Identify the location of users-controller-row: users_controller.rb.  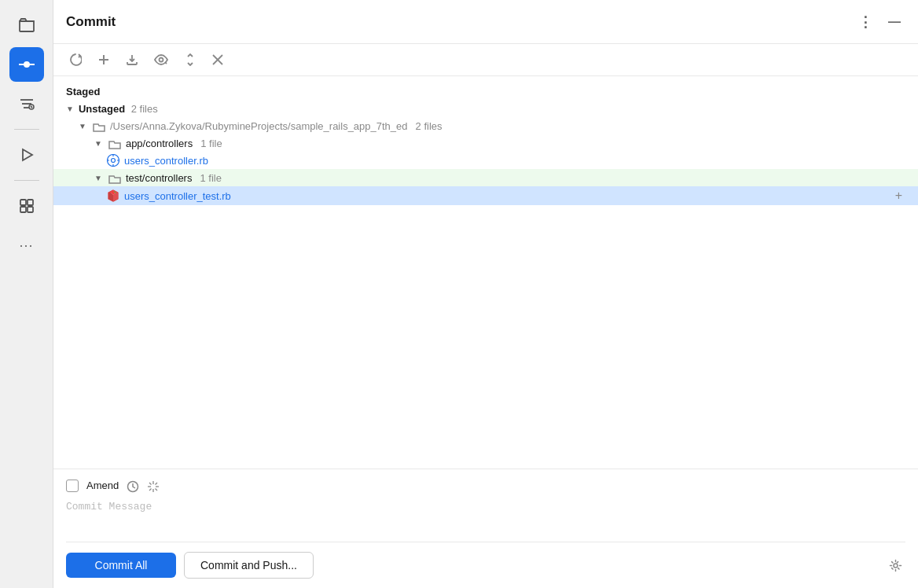
(486, 160).